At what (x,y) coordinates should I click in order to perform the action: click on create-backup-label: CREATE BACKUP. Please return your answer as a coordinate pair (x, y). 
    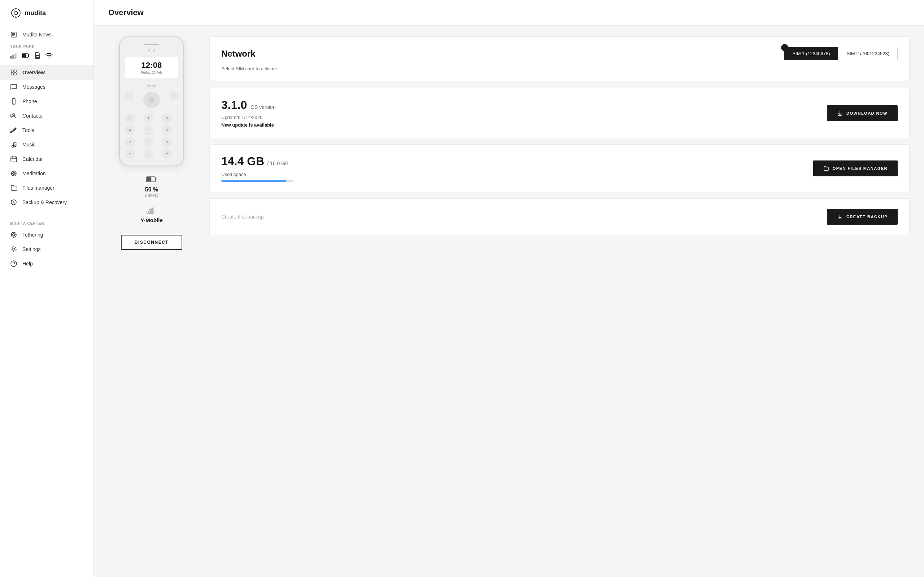
    Looking at the image, I should click on (867, 217).